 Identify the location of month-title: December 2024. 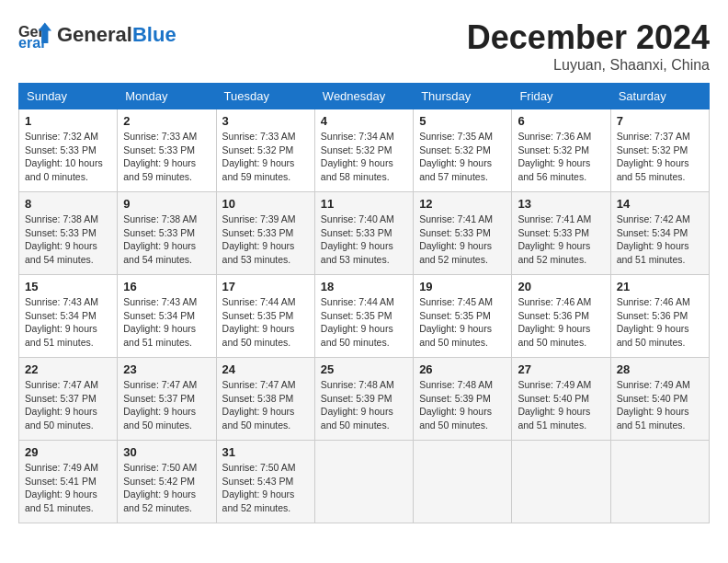
(588, 38).